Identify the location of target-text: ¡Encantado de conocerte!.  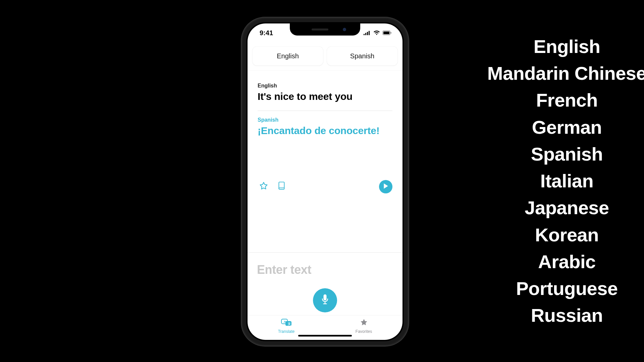
(325, 131).